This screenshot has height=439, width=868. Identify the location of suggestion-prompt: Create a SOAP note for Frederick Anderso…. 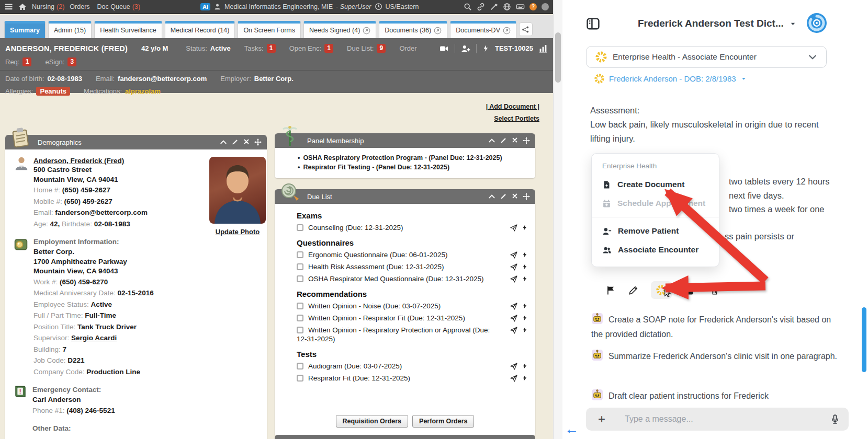
(717, 327).